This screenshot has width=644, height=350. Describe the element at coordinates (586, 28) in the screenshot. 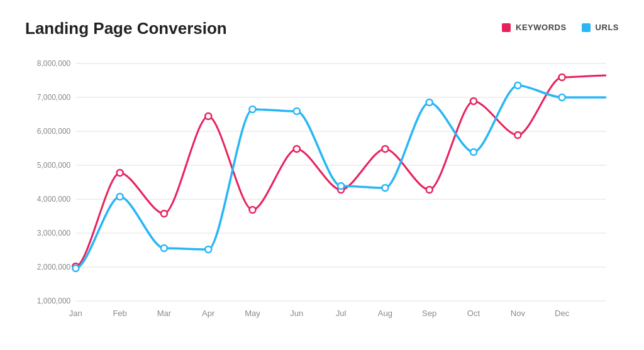

I see `urls-legend-dot` at that location.